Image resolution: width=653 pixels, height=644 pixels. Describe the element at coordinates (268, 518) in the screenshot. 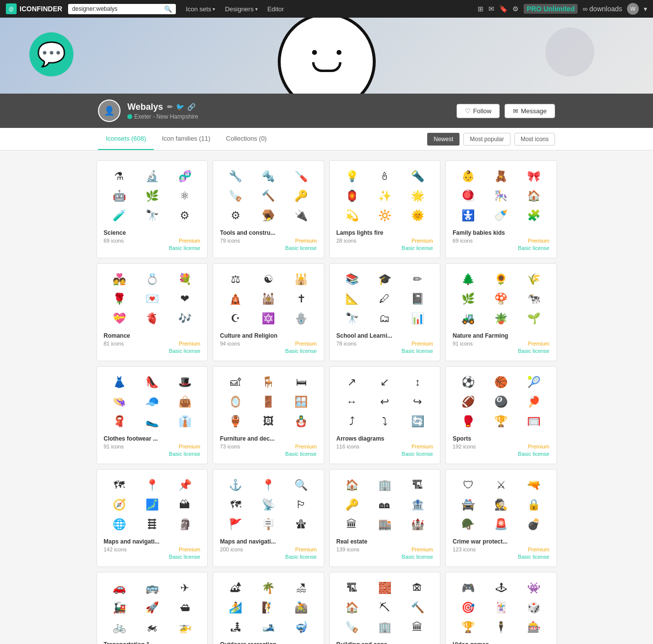

I see `icon-card: ⚓📍🔍🗺📡🏳🚩🪧🛣 Maps and navigati... 200 icons…` at that location.